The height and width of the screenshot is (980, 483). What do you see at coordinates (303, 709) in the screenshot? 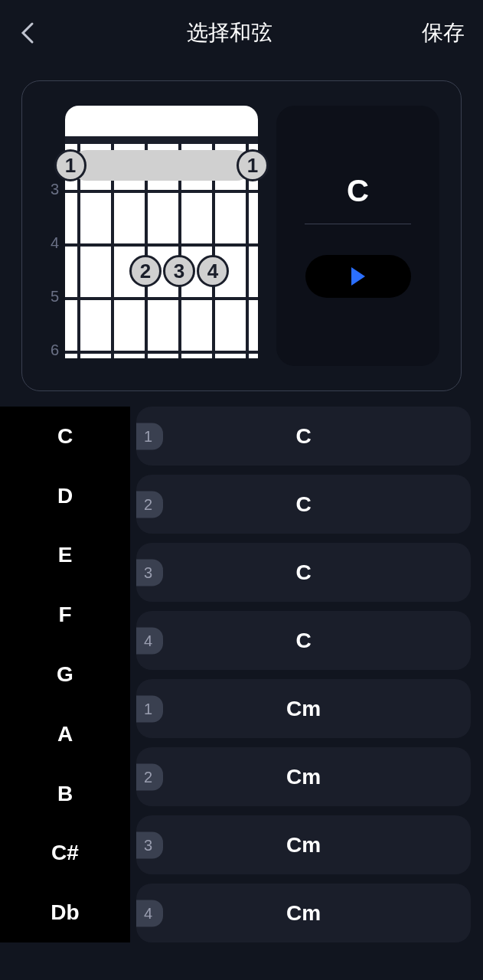
I see `variant-item: 1 Cm` at bounding box center [303, 709].